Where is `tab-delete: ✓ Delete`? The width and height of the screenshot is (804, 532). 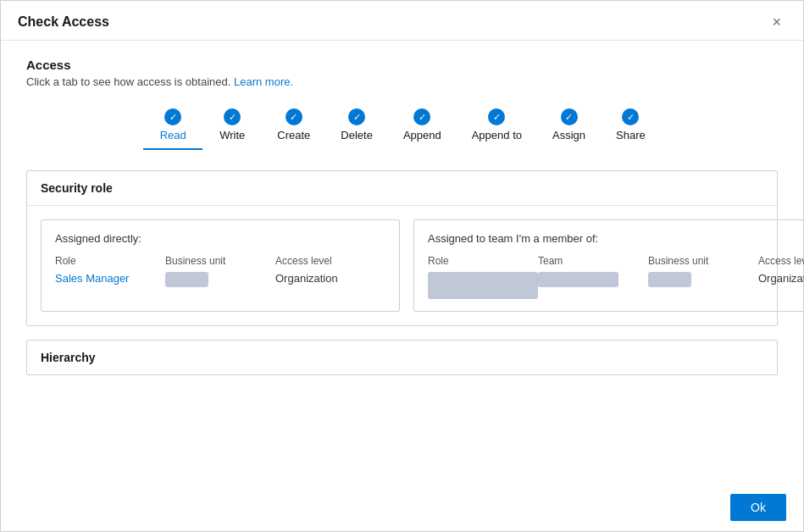 tab-delete: ✓ Delete is located at coordinates (357, 127).